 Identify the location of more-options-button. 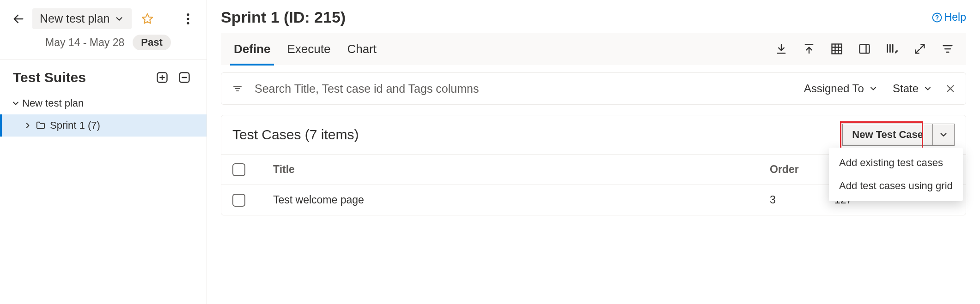
(188, 19).